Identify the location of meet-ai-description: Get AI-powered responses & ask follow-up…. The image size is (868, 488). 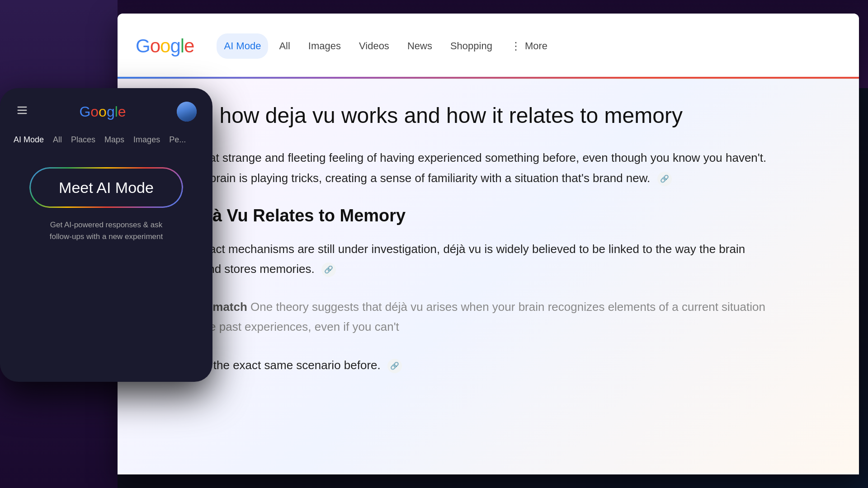
(106, 230).